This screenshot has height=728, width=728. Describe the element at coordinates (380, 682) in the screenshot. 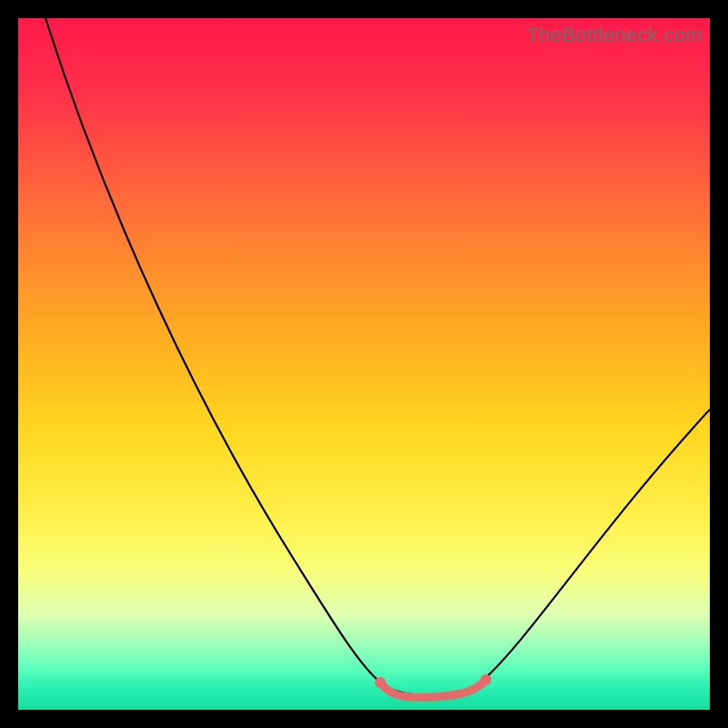

I see `valley-dot-left` at that location.